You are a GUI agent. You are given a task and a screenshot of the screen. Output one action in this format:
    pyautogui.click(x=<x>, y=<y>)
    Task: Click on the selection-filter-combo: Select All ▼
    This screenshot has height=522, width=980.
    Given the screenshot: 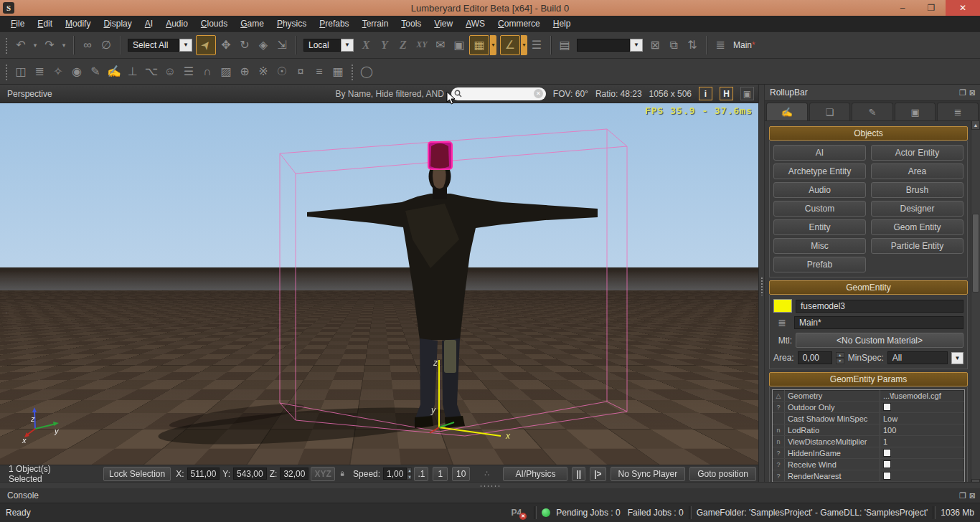 What is the action you would take?
    pyautogui.click(x=160, y=45)
    